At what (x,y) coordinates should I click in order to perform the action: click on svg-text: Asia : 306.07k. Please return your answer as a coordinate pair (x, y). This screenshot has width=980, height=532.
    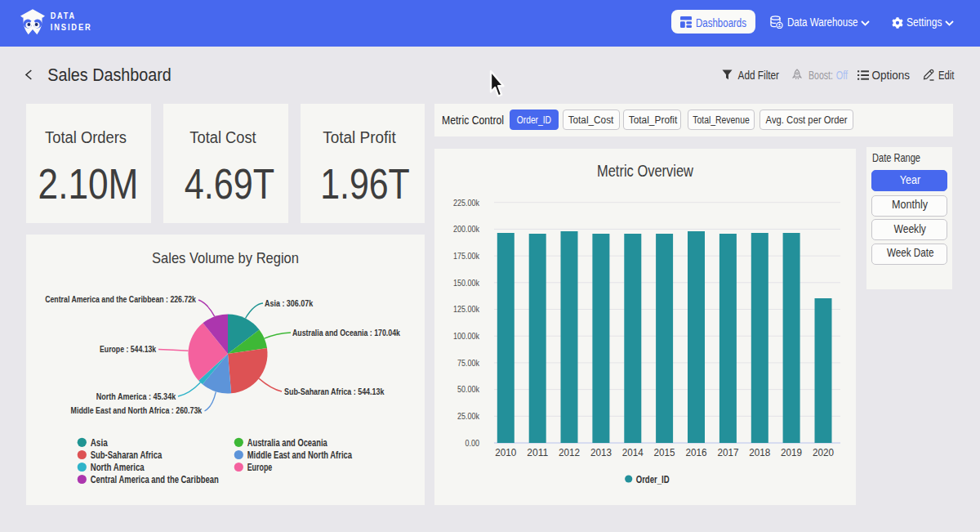
    Looking at the image, I should click on (289, 303).